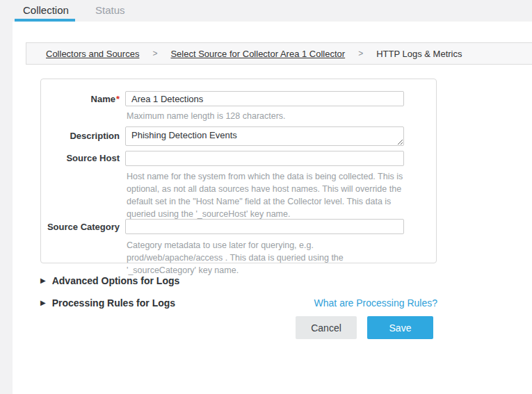  I want to click on name-help-text: Maximum name length is 128 characters., so click(267, 116).